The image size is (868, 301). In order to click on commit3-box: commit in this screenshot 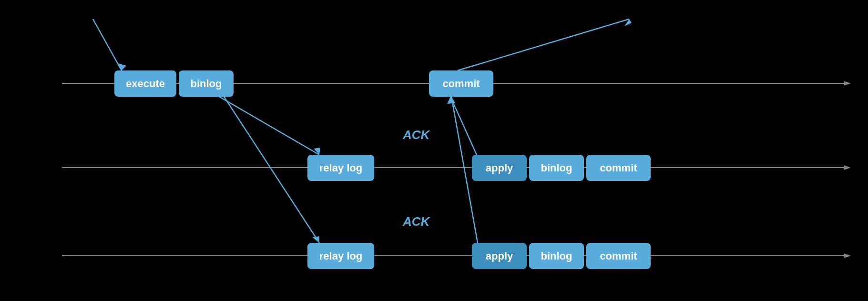, I will do `click(619, 256)`.